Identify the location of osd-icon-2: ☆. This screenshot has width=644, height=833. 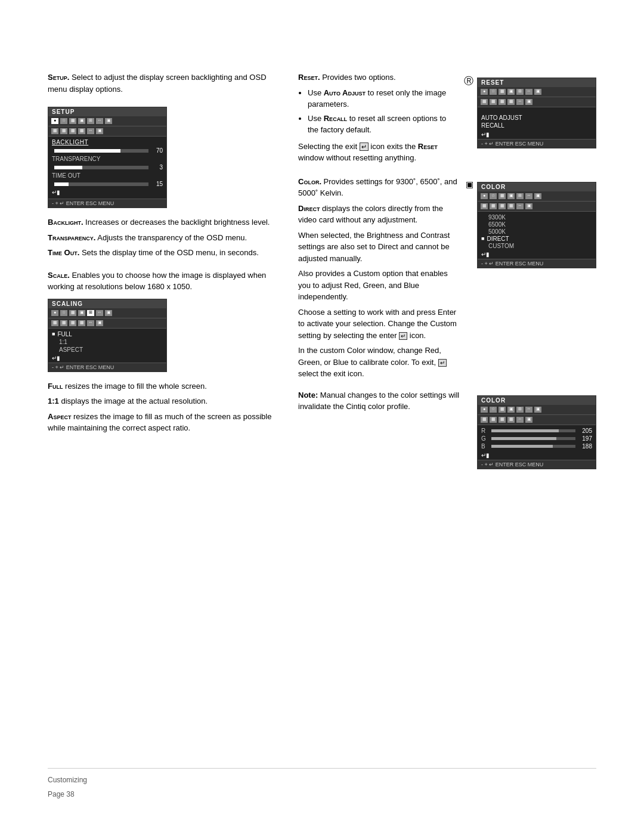
(64, 121).